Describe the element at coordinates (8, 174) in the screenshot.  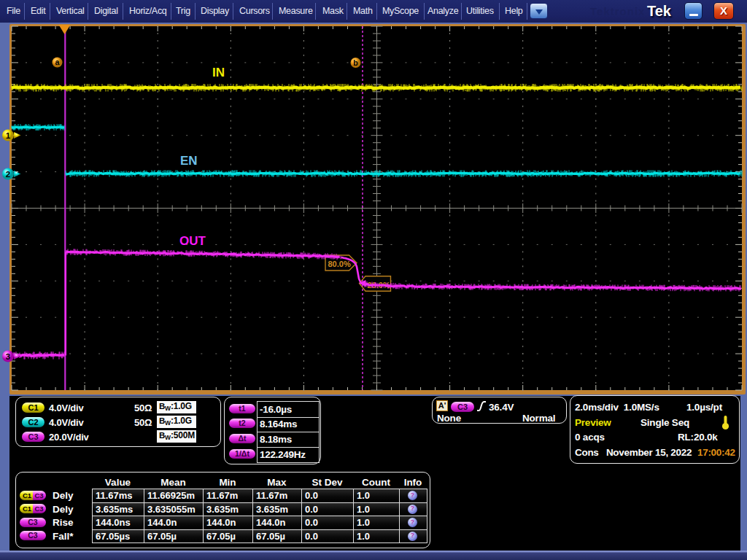
I see `svg-text: 2` at that location.